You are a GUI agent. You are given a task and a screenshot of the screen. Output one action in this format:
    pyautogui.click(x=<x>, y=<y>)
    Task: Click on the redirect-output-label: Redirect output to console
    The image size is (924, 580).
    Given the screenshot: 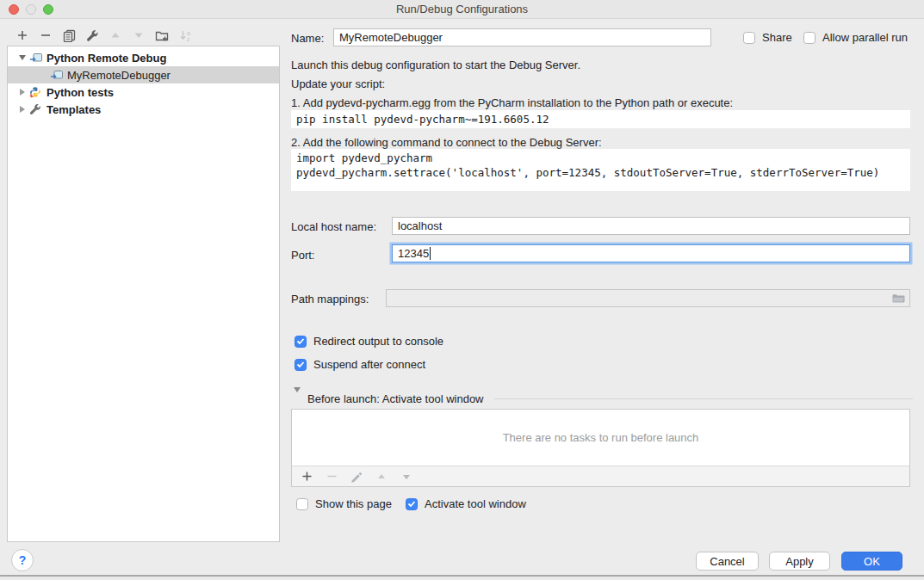 What is the action you would take?
    pyautogui.click(x=379, y=341)
    